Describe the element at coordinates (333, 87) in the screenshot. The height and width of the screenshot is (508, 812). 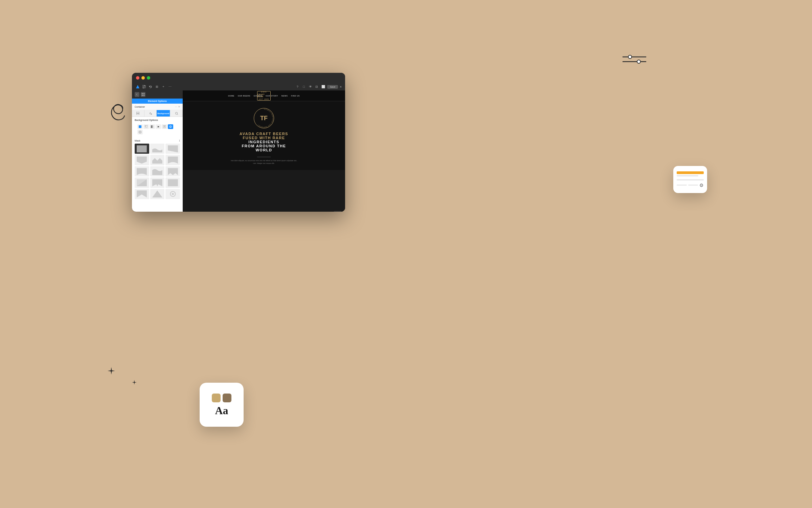
I see `save-button: Save` at that location.